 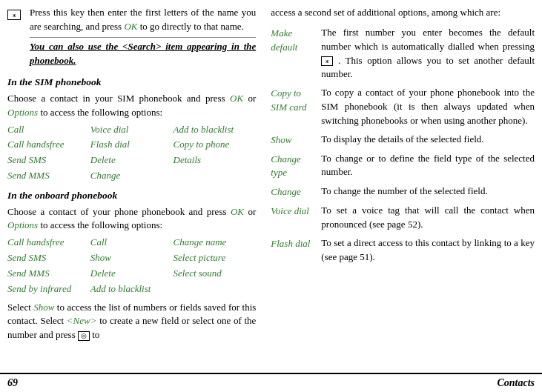 I want to click on def-body-copy-sim: To copy a contact of your phone phoneboo…, so click(x=428, y=107).